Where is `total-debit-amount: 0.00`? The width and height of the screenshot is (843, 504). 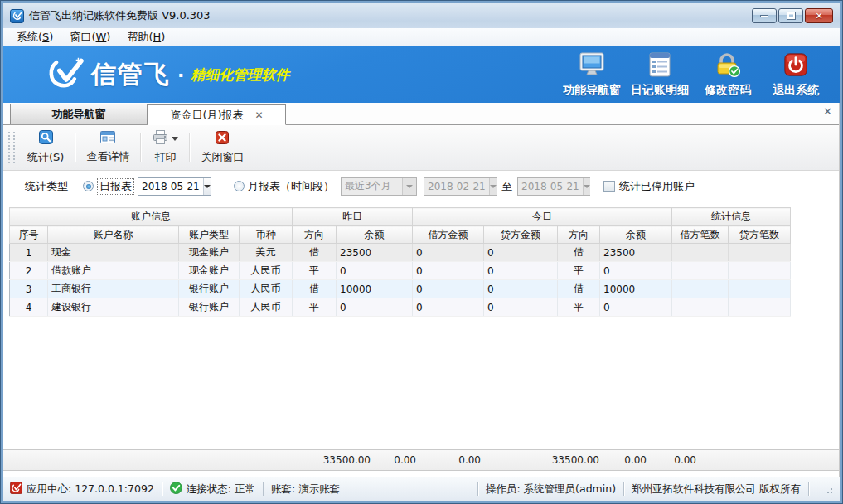
total-debit-amount: 0.00 is located at coordinates (405, 460).